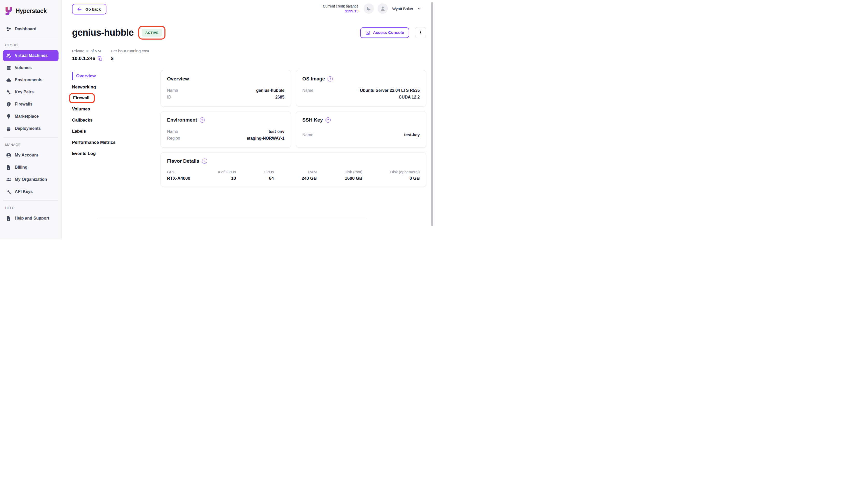  What do you see at coordinates (31, 208) in the screenshot?
I see `sidebar-section-help: HELP` at bounding box center [31, 208].